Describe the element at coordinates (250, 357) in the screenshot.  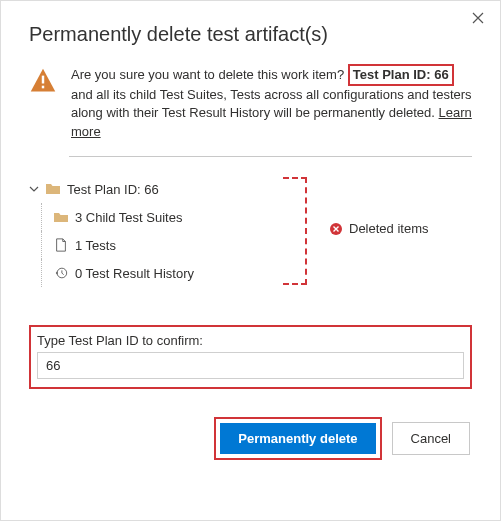
I see `confirm-section: Type Test Plan ID to confirm:` at that location.